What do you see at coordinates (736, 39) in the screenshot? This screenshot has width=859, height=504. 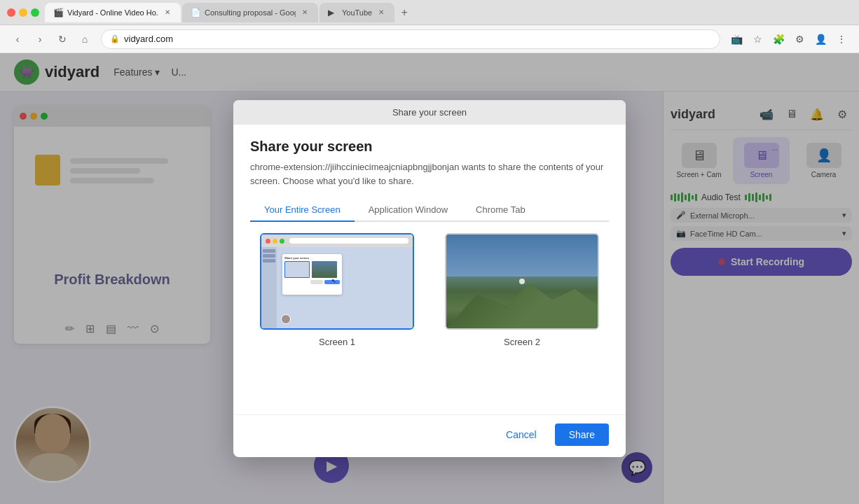 I see `cast-icon: 📺` at bounding box center [736, 39].